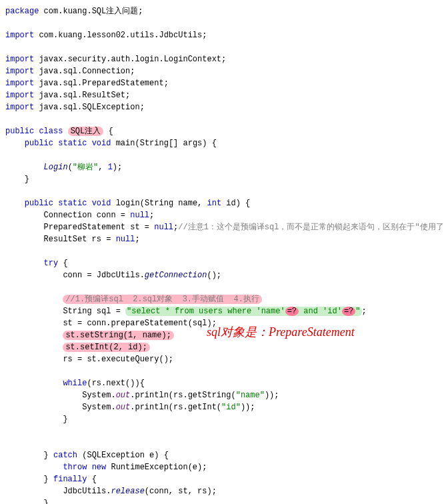  Describe the element at coordinates (156, 467) in the screenshot. I see `throw-body: RuntimeException(e);` at that location.